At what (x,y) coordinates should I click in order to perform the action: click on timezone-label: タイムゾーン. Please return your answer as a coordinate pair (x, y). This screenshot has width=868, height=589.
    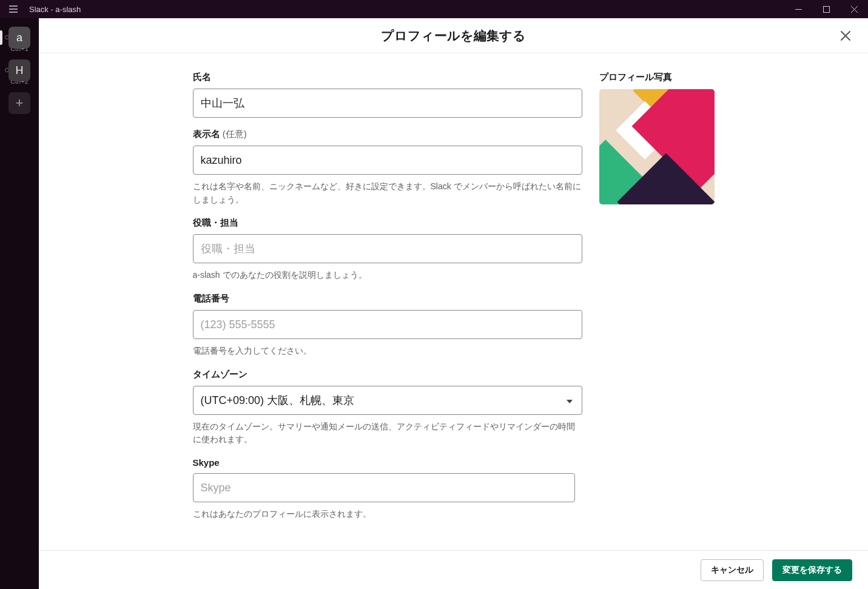
    Looking at the image, I should click on (388, 375).